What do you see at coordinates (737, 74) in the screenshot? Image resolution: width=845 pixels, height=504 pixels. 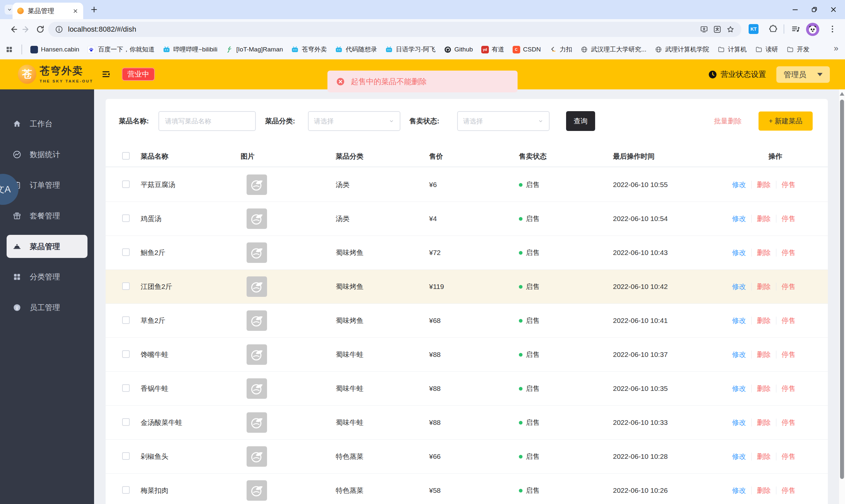 I see `business-status-setting-button: 营业状态设置` at bounding box center [737, 74].